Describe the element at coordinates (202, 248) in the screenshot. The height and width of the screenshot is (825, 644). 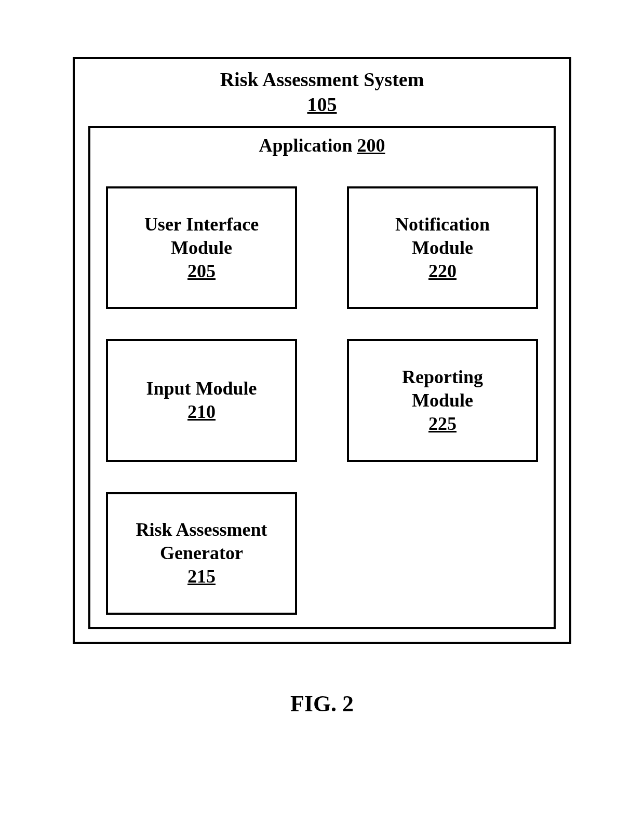
I see `ui-module-line2: Module` at that location.